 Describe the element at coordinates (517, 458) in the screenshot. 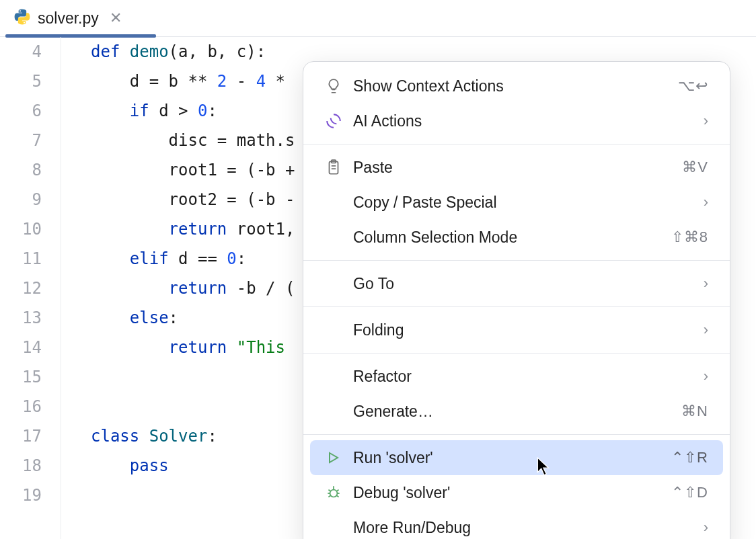

I see `menu-item: Run 'solver'⌃⇧R` at that location.